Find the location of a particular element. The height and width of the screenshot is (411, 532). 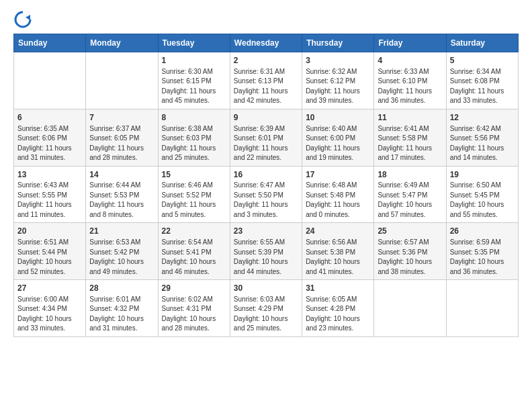

table-row: 23Sunrise: 6:55 AM Sunset: 5:39 PM Dayli… is located at coordinates (266, 251).